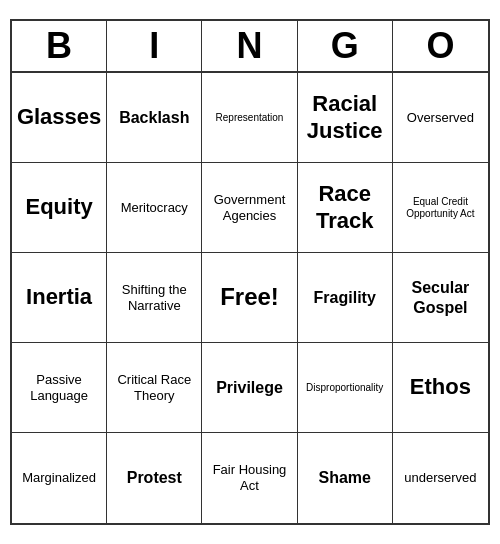 Image resolution: width=500 pixels, height=544 pixels. Describe the element at coordinates (346, 298) in the screenshot. I see `bingo-cell-13: Fragility` at that location.